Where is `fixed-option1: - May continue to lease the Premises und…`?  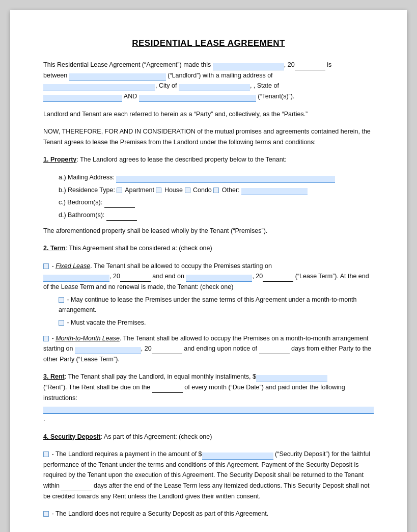
fixed-option1: - May continue to lease the Premises und… is located at coordinates (216, 305).